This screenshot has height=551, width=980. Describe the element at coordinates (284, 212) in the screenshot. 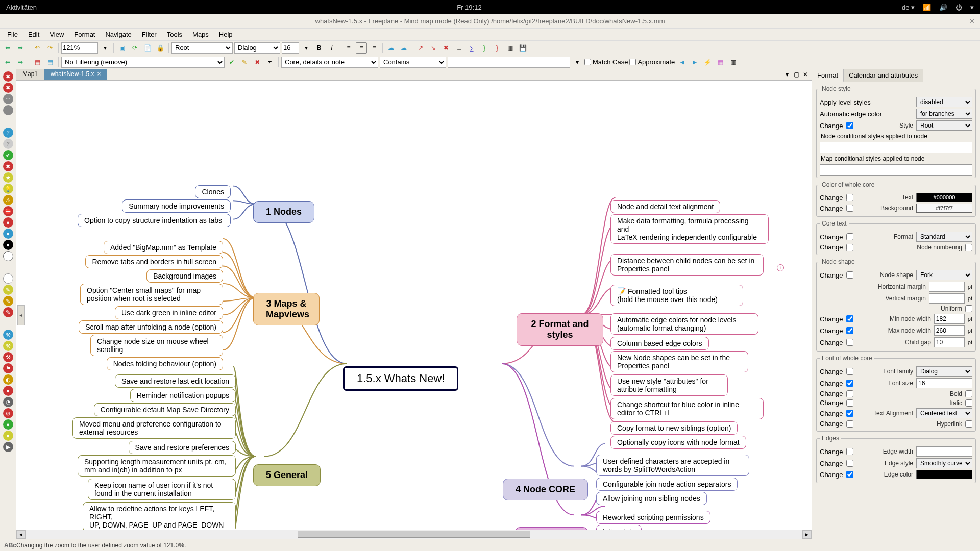

I see `node-cat-nodes: 1 Nodes` at that location.